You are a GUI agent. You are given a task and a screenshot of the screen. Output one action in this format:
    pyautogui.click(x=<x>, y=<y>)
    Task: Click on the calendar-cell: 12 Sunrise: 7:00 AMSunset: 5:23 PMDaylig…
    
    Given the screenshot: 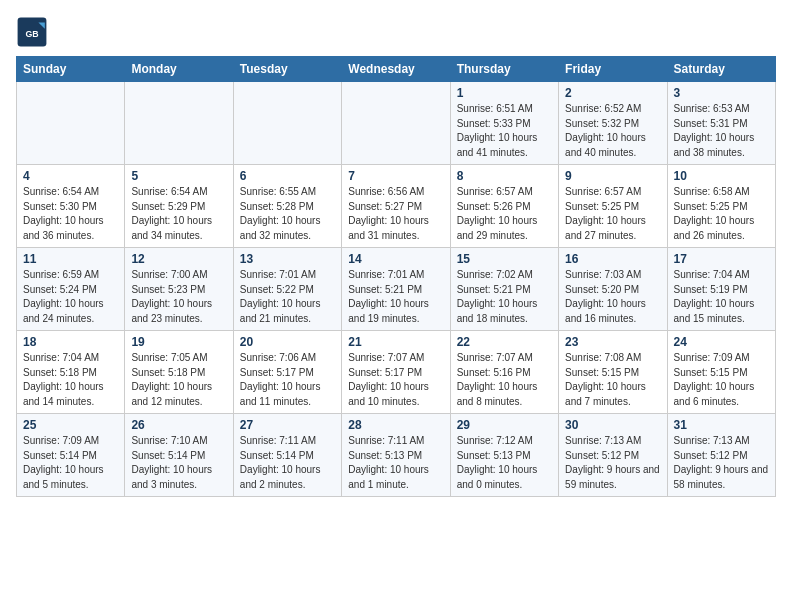 What is the action you would take?
    pyautogui.click(x=179, y=290)
    